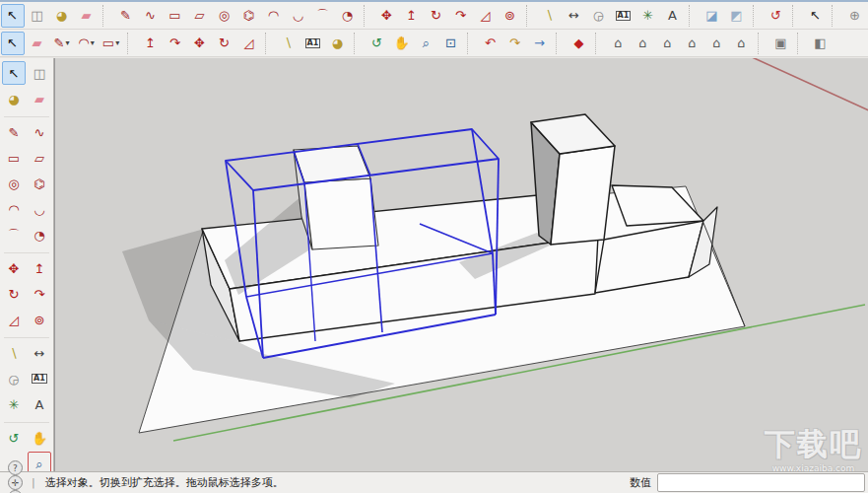 This screenshot has height=493, width=868. I want to click on palette-row: ∖↔, so click(27, 353).